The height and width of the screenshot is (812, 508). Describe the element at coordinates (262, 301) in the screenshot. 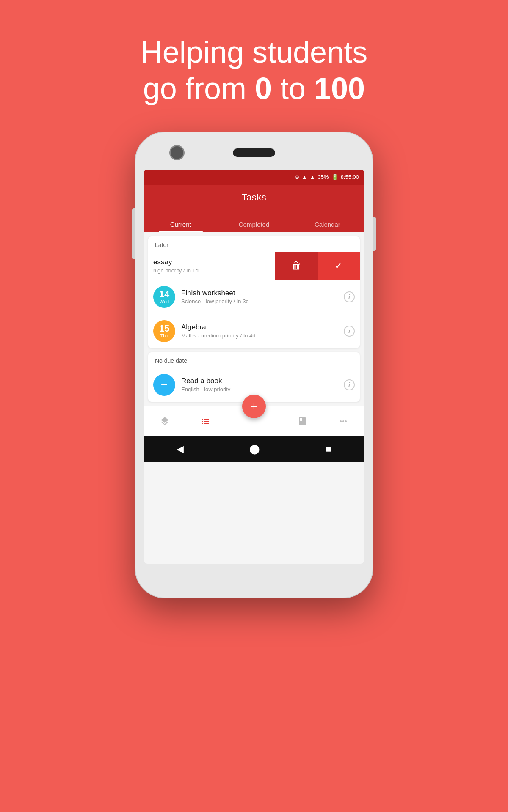

I see `worksheet-subtitle: Science - low priority / In 3d` at that location.